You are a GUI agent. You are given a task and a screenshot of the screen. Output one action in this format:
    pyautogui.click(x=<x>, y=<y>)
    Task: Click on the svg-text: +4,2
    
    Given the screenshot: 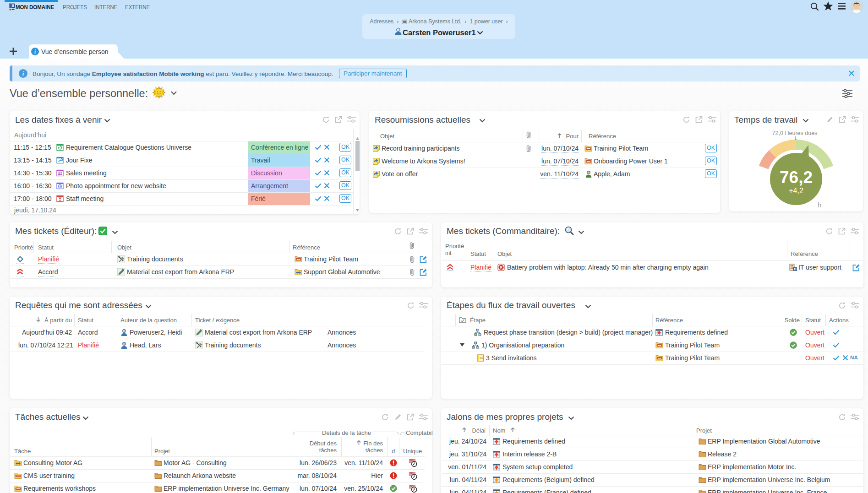 What is the action you would take?
    pyautogui.click(x=796, y=190)
    